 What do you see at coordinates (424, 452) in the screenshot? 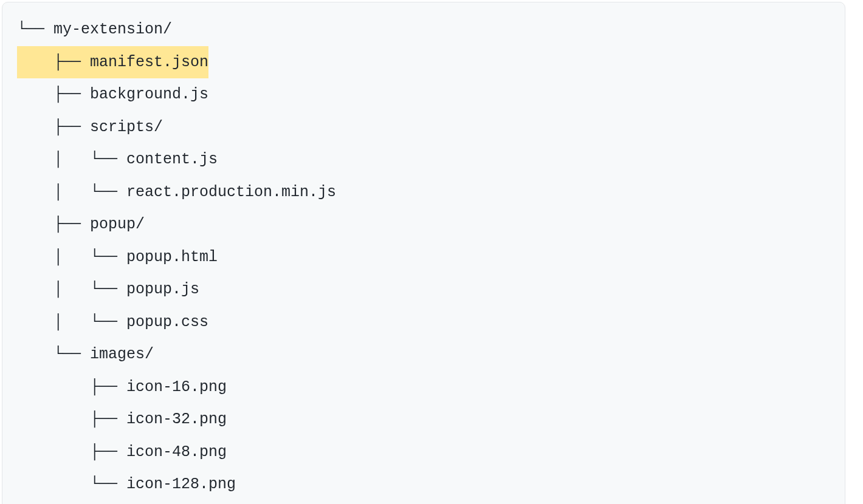
I see `tree-line: ├── icon-48.png` at bounding box center [424, 452].